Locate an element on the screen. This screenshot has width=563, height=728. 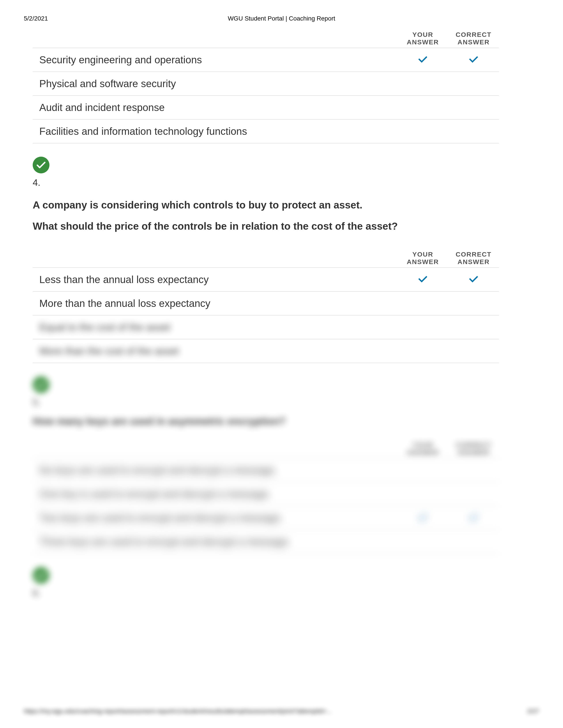
question-6-block: 6. is located at coordinates (266, 576).